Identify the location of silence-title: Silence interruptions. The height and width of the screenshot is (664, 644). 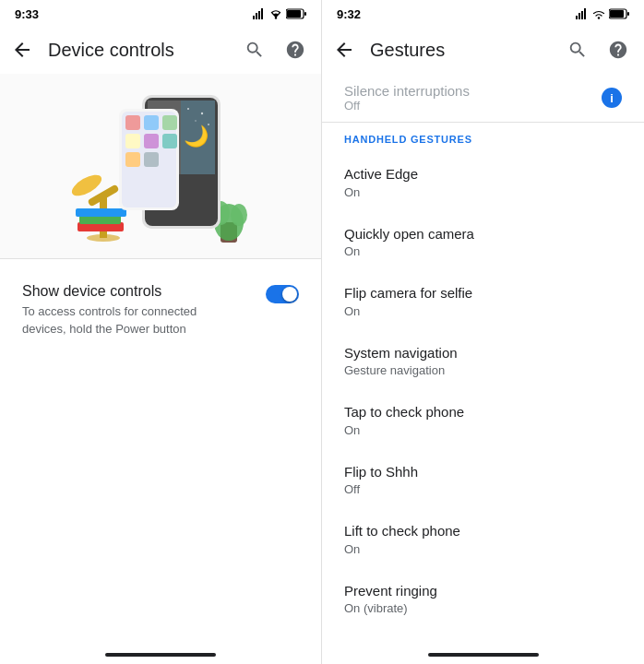
(407, 90).